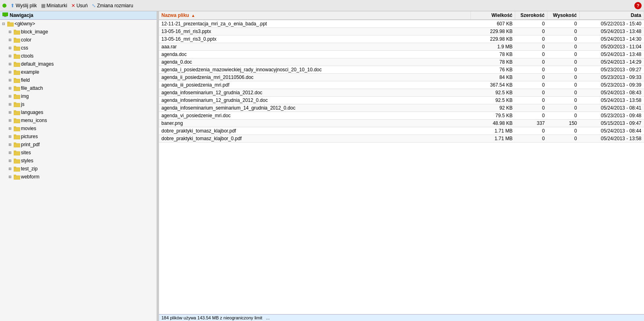 The width and height of the screenshot is (644, 321). I want to click on table-row: agenda_infoseminarium_12_grudnia_2012.do…, so click(402, 93).